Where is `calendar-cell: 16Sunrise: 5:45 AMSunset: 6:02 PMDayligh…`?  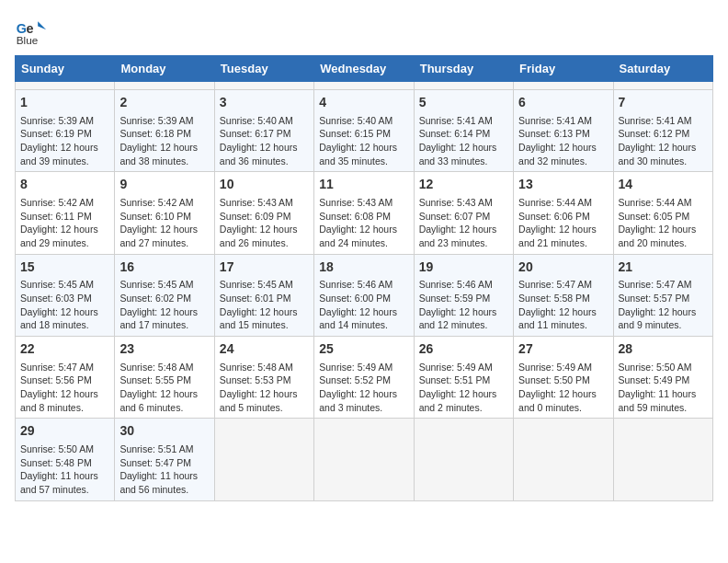
calendar-cell: 16Sunrise: 5:45 AMSunset: 6:02 PMDayligh… is located at coordinates (165, 294).